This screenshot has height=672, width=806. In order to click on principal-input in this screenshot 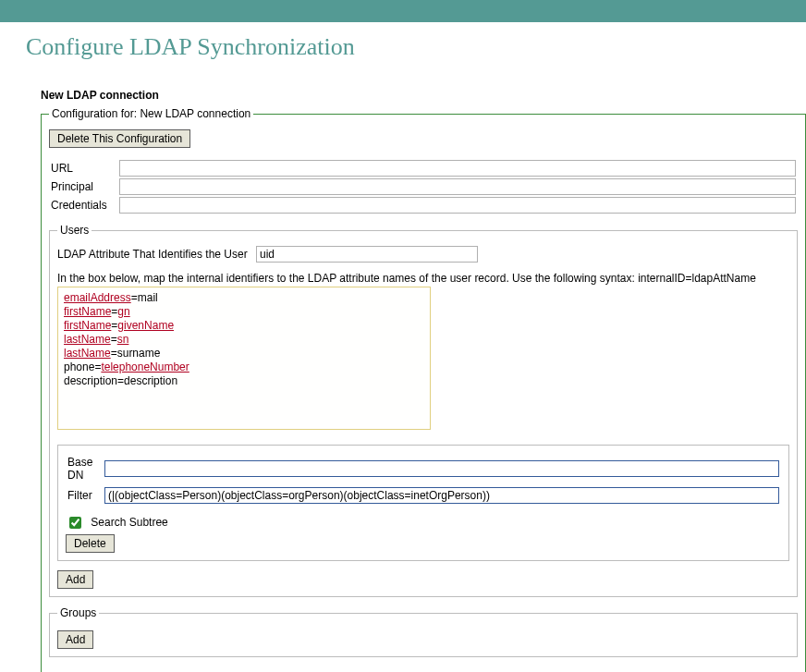, I will do `click(458, 187)`.